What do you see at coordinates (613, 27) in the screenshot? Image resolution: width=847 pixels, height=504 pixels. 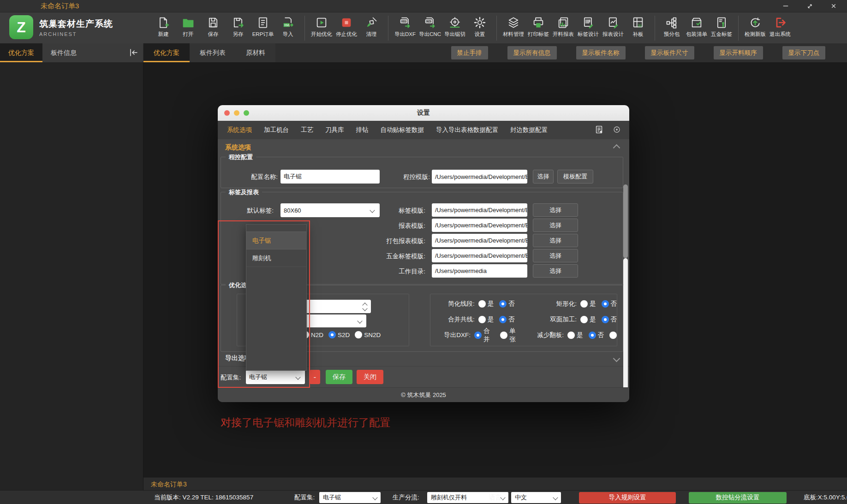 I see `toolbar-button-report-design: 报表设计` at bounding box center [613, 27].